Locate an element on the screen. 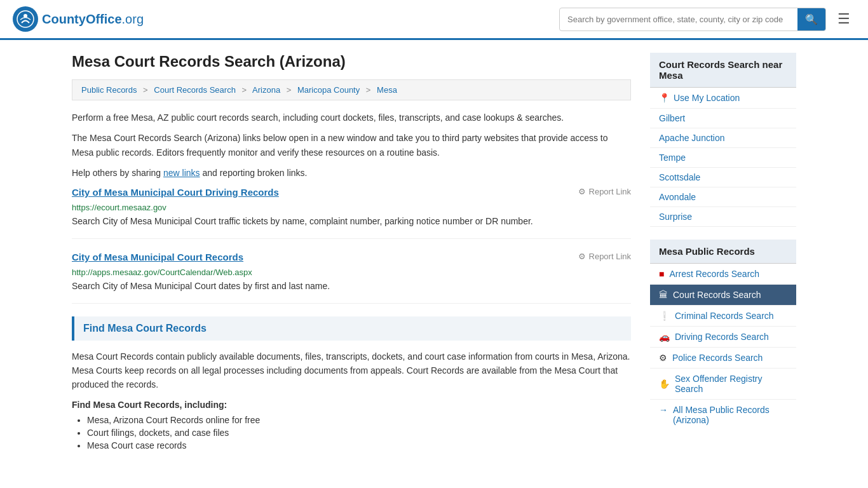 This screenshot has width=868, height=488. sidebar-item-driving-records: 🚗 Driving Records Search is located at coordinates (723, 337).